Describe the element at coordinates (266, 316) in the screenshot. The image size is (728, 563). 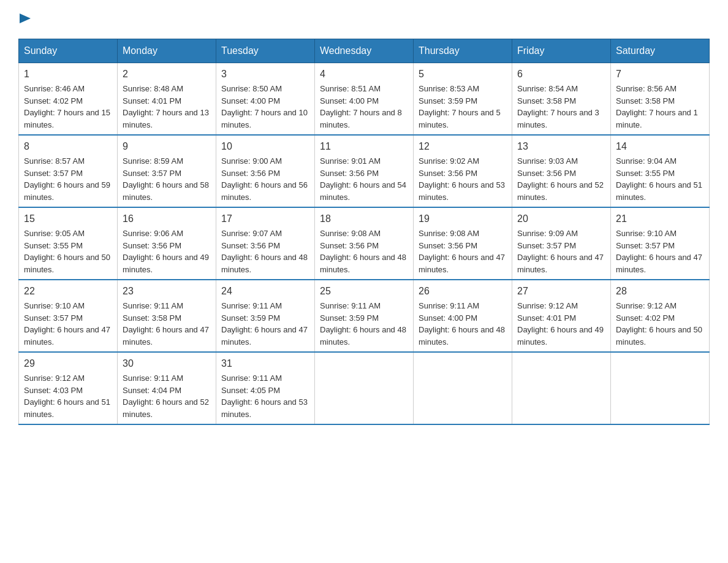
I see `calendar-cell: 24Sunrise: 9:11 AMSunset: 3:59 PMDayligh…` at that location.